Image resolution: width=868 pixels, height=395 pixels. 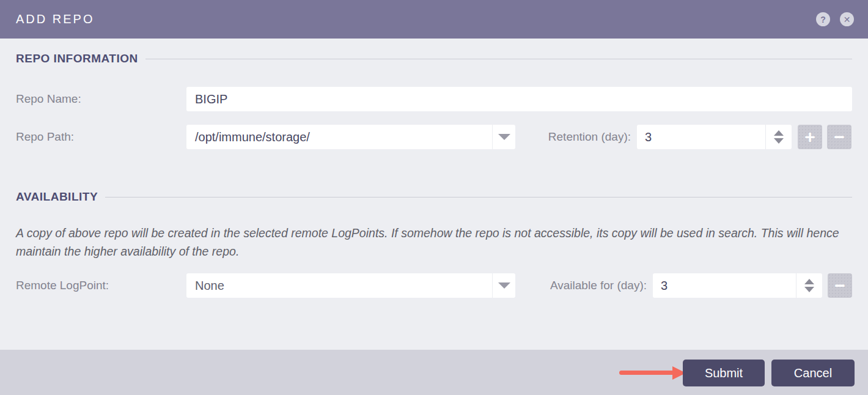 What do you see at coordinates (434, 20) in the screenshot?
I see `dialog-titlebar: ADD REPO ? ✕` at bounding box center [434, 20].